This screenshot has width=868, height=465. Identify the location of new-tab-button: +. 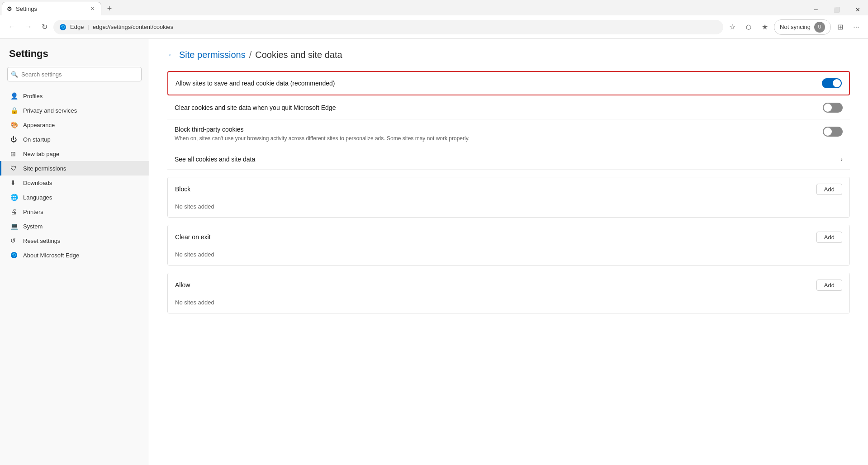
(109, 9).